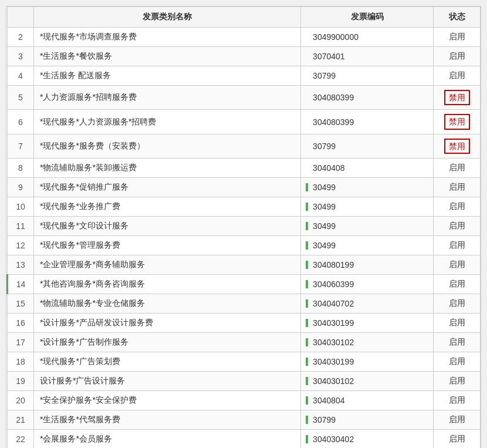  What do you see at coordinates (21, 284) in the screenshot?
I see `row-number: 14` at bounding box center [21, 284].